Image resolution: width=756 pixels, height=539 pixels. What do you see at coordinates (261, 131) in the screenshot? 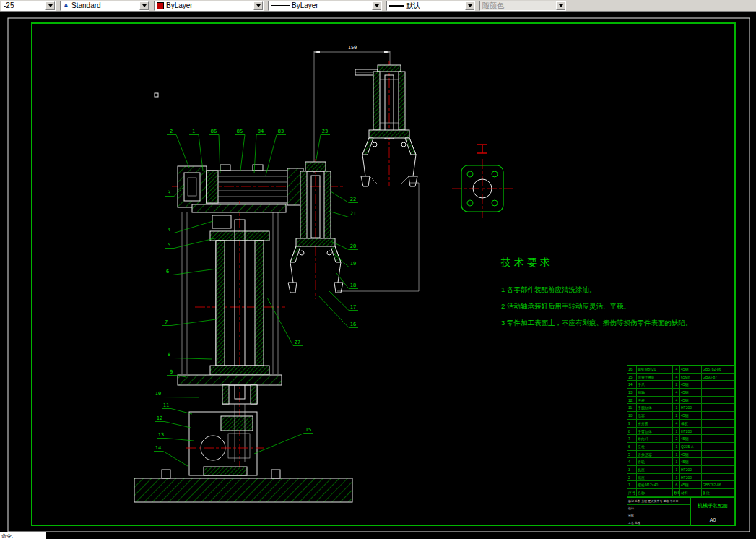
I see `part-callout: 84` at bounding box center [261, 131].